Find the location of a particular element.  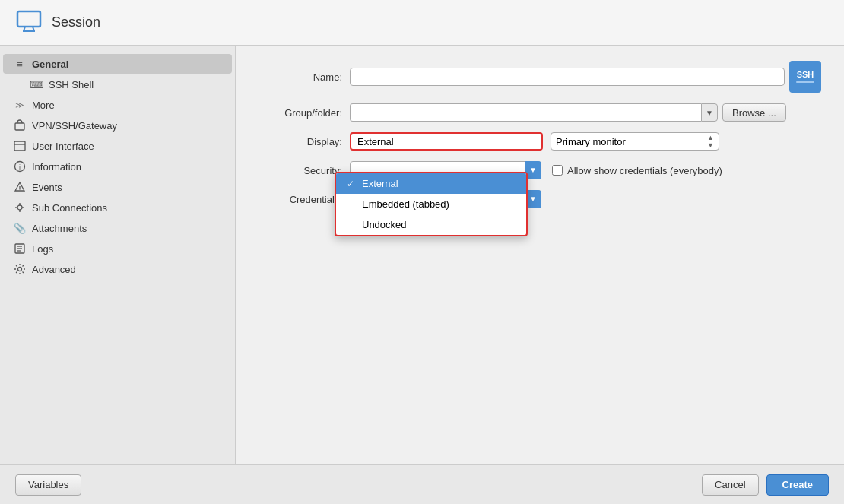

sidebar-item-advanced: Advanced is located at coordinates (117, 269).